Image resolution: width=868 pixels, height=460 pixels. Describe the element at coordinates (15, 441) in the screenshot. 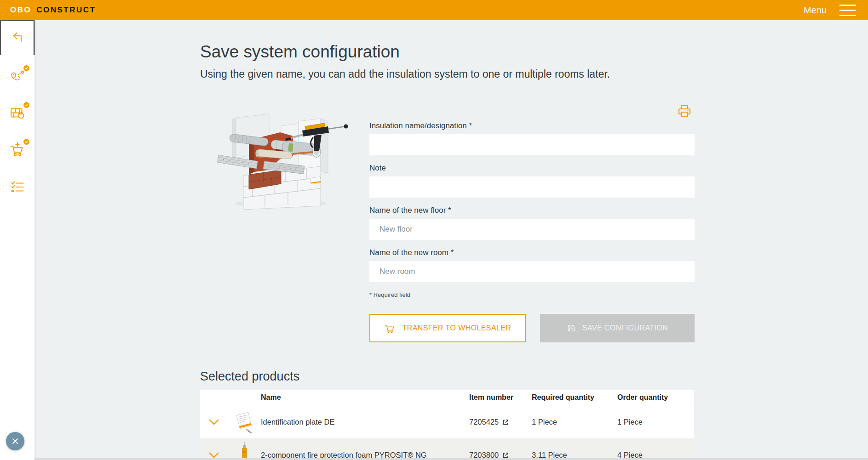

I see `close-icon` at that location.